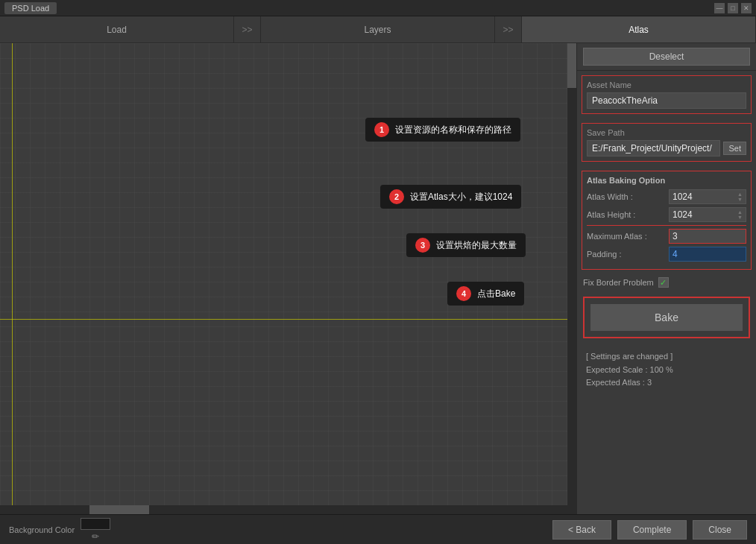  What do you see at coordinates (476, 246) in the screenshot?
I see `tooltip-text-3: 设置烘焙的最大数量` at bounding box center [476, 246].